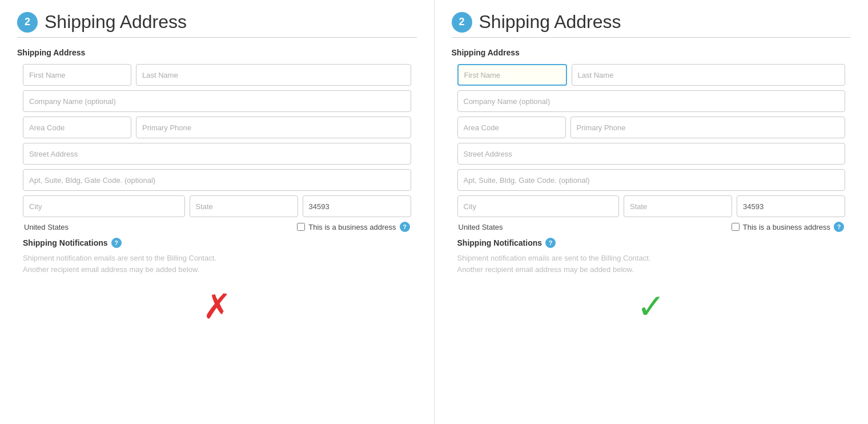 This screenshot has width=868, height=424. I want to click on right-result-icon: ✓, so click(652, 306).